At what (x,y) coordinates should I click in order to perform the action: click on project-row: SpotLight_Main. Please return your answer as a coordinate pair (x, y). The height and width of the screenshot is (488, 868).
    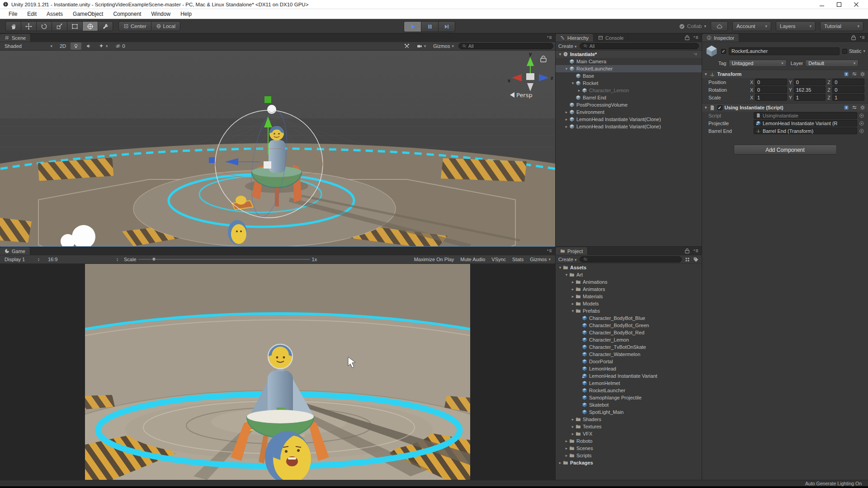
    Looking at the image, I should click on (628, 412).